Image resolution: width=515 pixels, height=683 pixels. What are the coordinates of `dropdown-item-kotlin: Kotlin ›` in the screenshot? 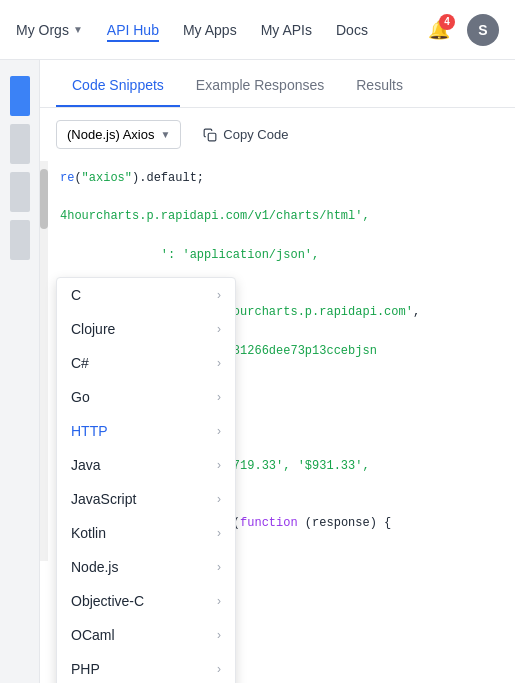 It's located at (146, 533).